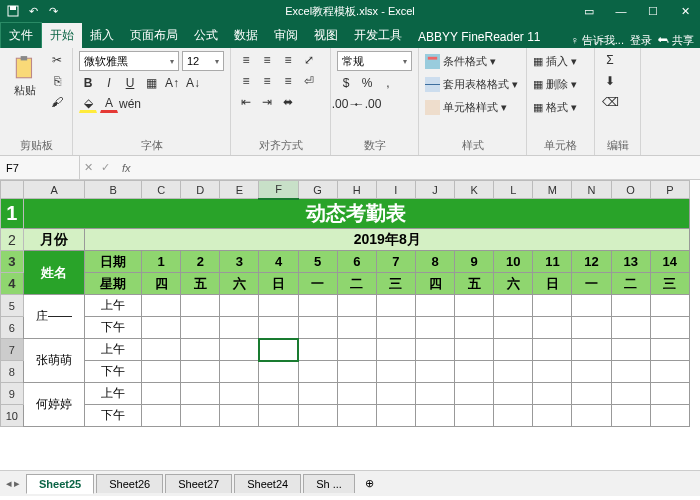 The width and height of the screenshot is (700, 500). What do you see at coordinates (267, 60) in the screenshot?
I see `align-mid-icon: ≡` at bounding box center [267, 60].